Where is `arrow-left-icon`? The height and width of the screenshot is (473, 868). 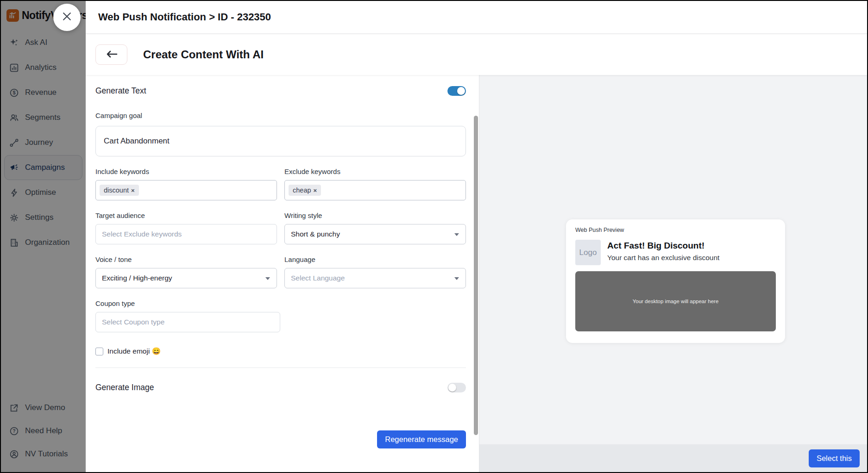 arrow-left-icon is located at coordinates (112, 55).